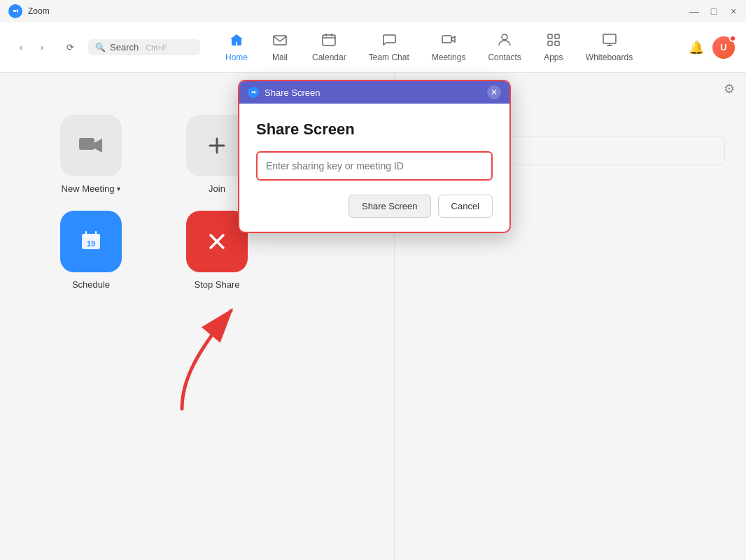 Image resolution: width=746 pixels, height=560 pixels. I want to click on join-label: Join, so click(217, 189).